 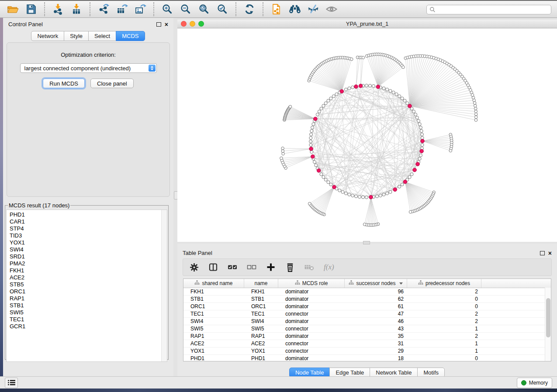 I want to click on clone-network-icon, so click(x=277, y=9).